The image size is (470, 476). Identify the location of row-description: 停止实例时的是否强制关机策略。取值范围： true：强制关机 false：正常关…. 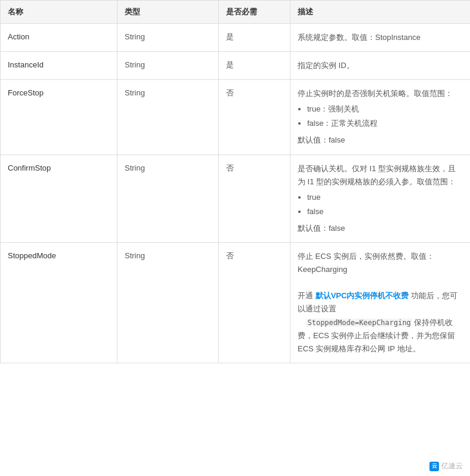
(381, 117).